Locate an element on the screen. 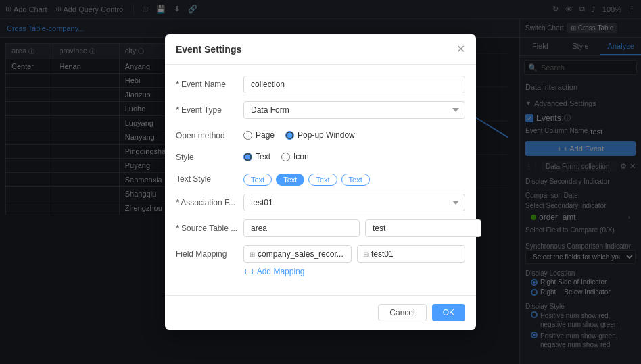 The height and width of the screenshot is (364, 641). open-method-label: Open method is located at coordinates (210, 134).